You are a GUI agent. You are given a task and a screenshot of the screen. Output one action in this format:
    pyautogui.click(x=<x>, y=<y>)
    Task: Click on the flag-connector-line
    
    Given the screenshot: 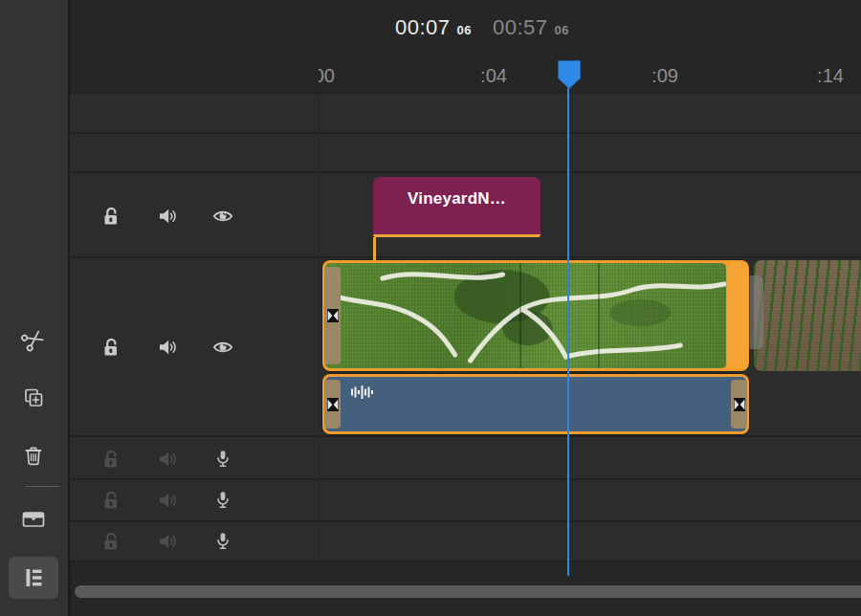 What is the action you would take?
    pyautogui.click(x=375, y=249)
    